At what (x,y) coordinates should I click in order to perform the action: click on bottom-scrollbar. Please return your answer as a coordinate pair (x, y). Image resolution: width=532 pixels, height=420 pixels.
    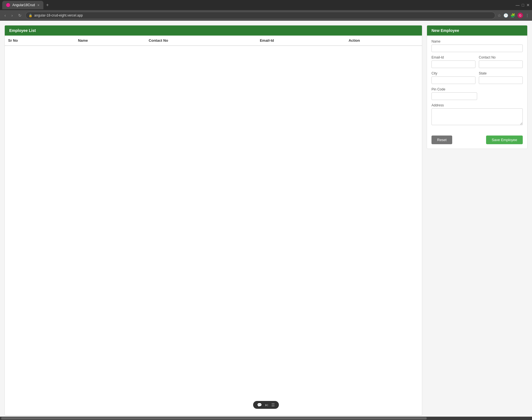
    Looking at the image, I should click on (266, 418).